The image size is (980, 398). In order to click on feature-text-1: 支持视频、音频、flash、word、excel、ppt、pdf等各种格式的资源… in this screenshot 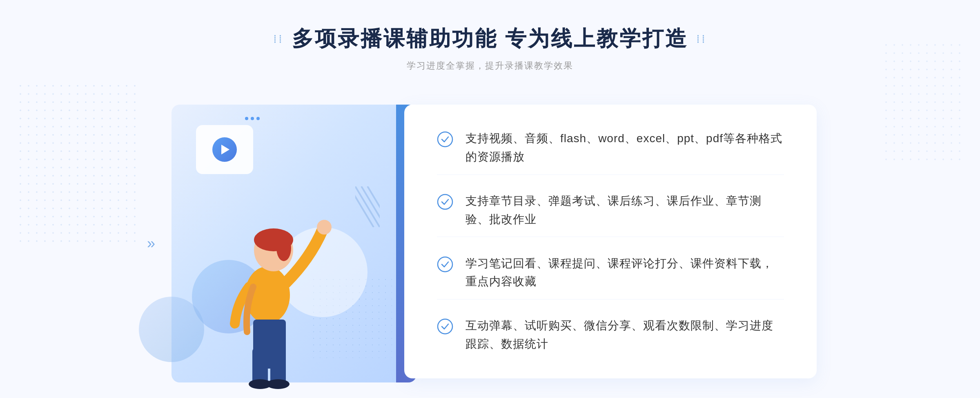, I will do `click(625, 148)`.